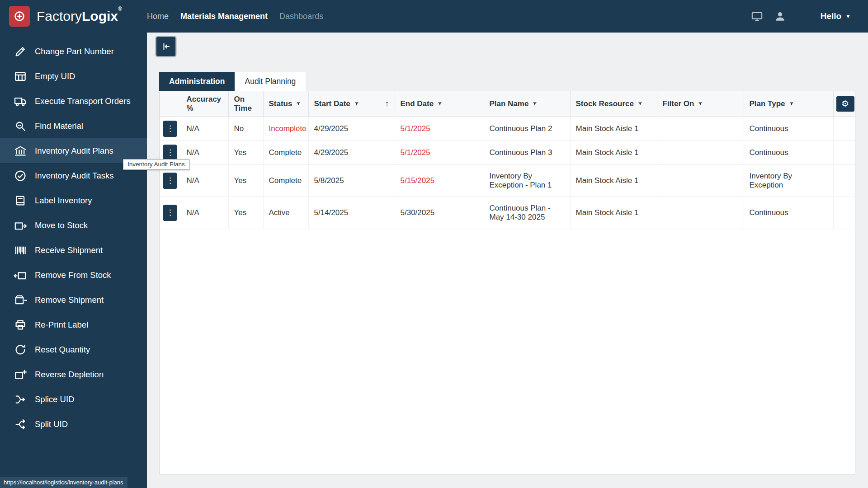  Describe the element at coordinates (73, 225) in the screenshot. I see `sidebar-item-move-to-stock: Move to Stock` at that location.